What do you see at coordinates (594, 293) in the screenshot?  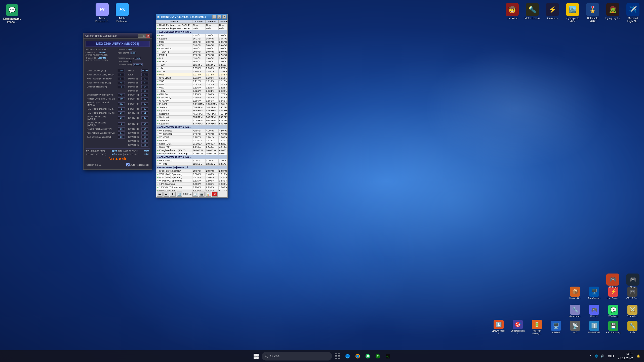 I see `teamviewer-br-icon: 🖥️ TeamViewer` at bounding box center [594, 293].